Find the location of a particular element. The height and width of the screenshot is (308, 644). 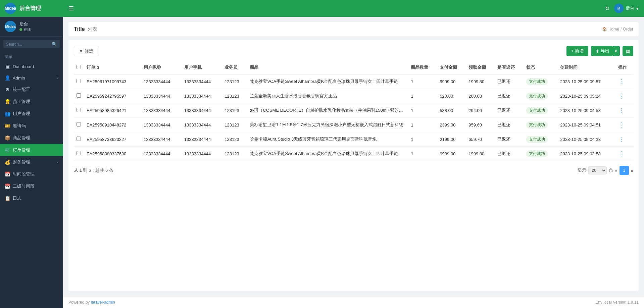

page-title-area: Title 列表 is located at coordinates (85, 29).